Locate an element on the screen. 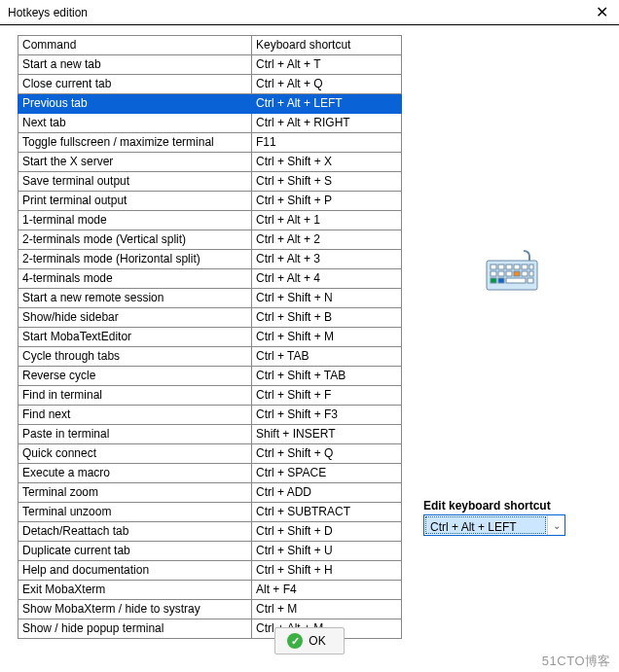 The height and width of the screenshot is (672, 619). table-row: Execute a macroCtrl + SPACE is located at coordinates (210, 474).